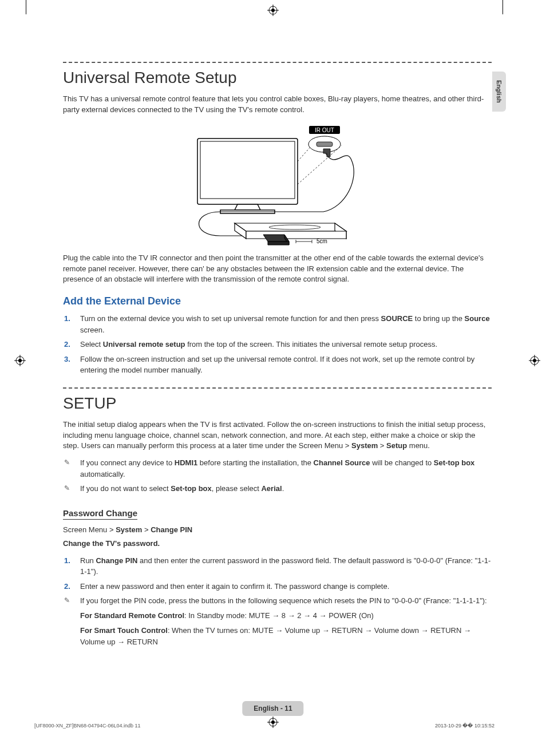 This screenshot has height=756, width=546. What do you see at coordinates (264, 726) in the screenshot?
I see `document-meta: [UF8000-XN_ZF]BN68-04794C-06L04.indb 11 …` at bounding box center [264, 726].